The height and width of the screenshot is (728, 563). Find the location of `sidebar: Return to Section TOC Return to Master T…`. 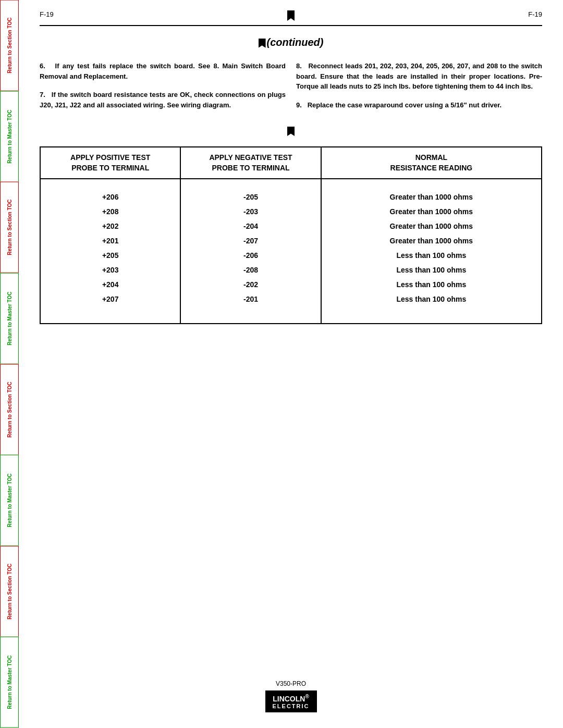

sidebar: Return to Section TOC Return to Master T… is located at coordinates (9, 364).